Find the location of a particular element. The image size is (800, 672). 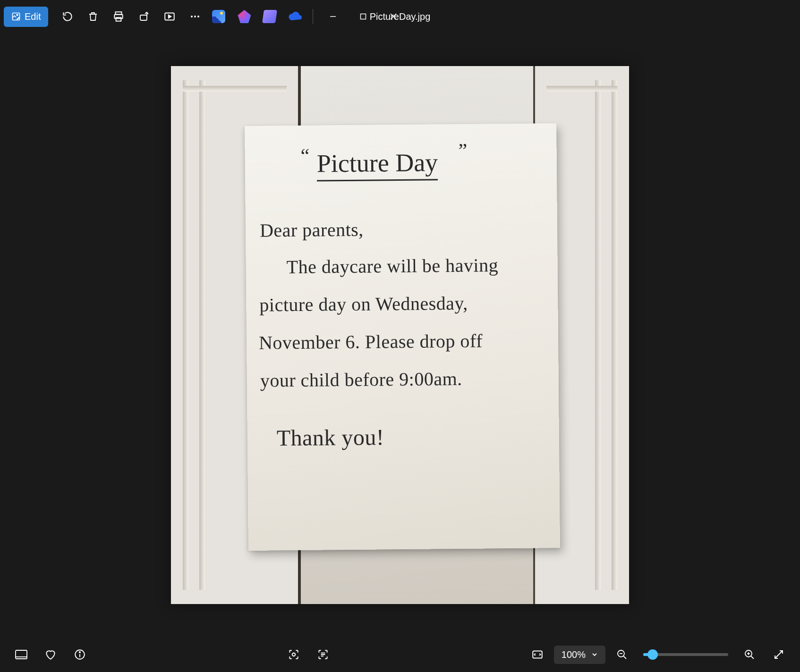

minimize-icon is located at coordinates (333, 17).